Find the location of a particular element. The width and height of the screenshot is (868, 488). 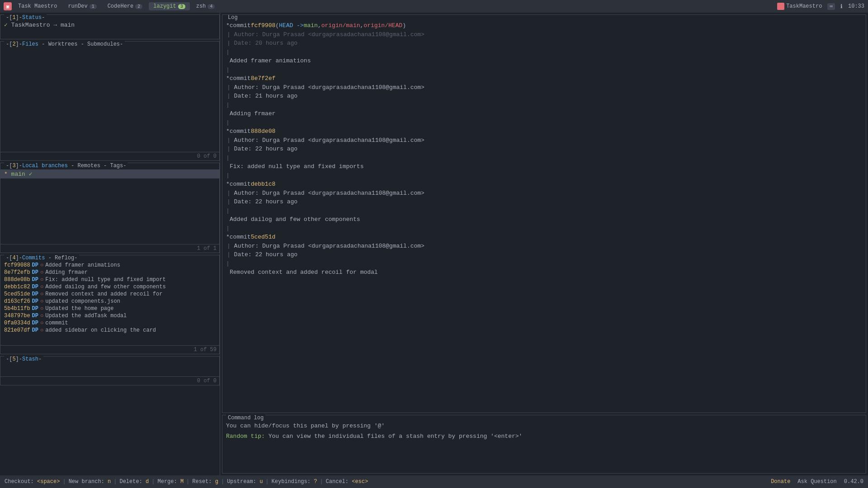

cmd-tip2-label: Random tip: is located at coordinates (245, 436).